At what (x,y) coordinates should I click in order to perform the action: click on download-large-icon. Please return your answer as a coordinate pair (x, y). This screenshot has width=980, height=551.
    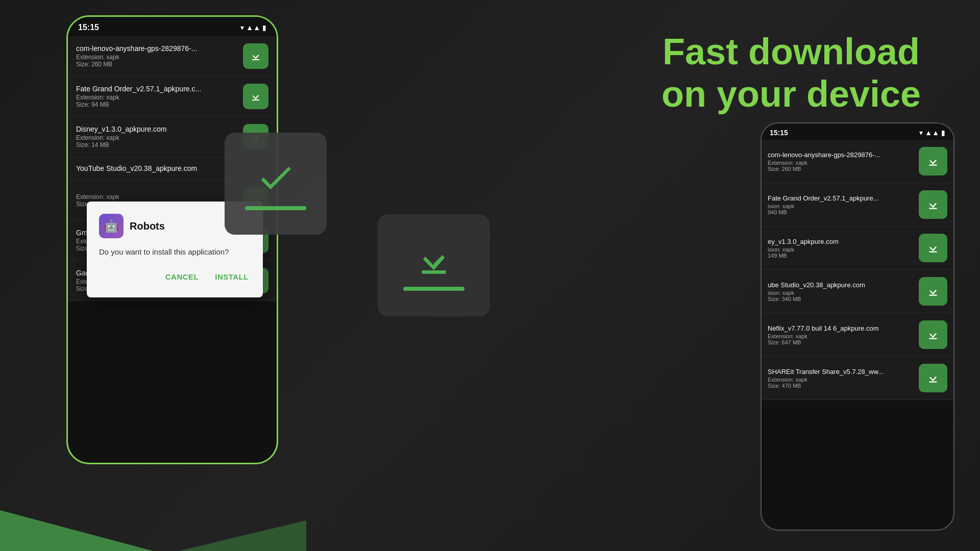
    Looking at the image, I should click on (434, 260).